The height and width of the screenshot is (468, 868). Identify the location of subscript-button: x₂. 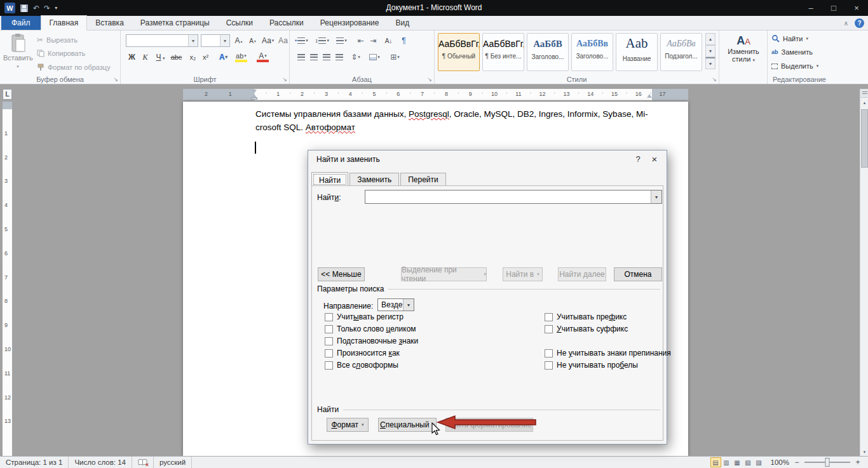
(193, 57).